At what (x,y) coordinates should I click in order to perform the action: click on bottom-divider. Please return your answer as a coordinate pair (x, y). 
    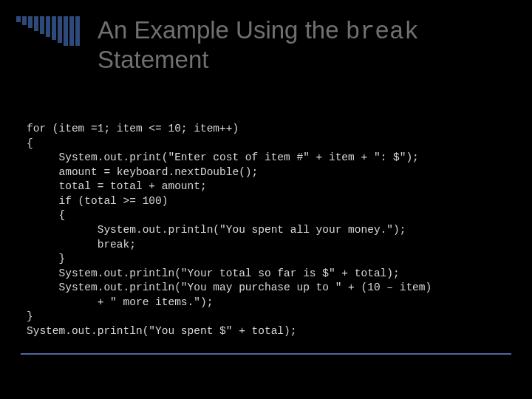
    Looking at the image, I should click on (266, 354).